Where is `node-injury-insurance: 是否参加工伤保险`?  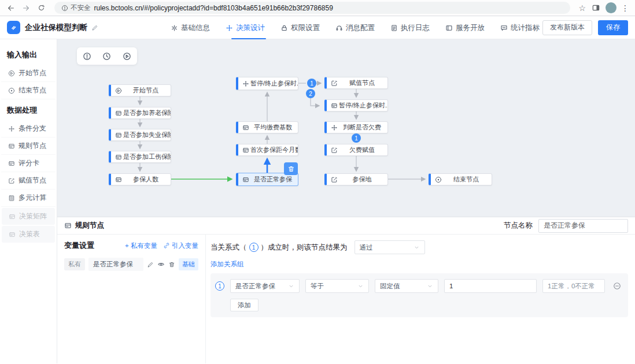 node-injury-insurance: 是否参加工伤保险 is located at coordinates (140, 157).